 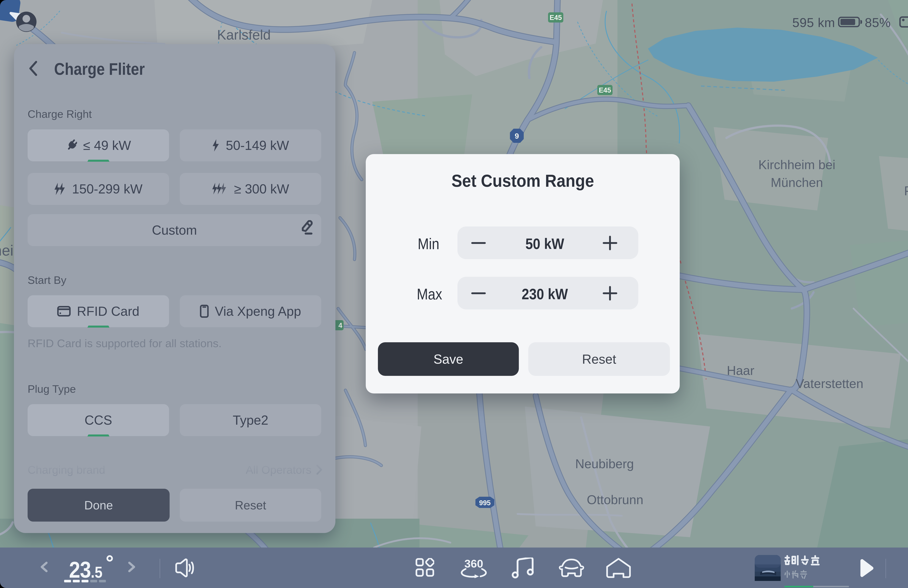 I want to click on svg-text: 995, so click(x=485, y=503).